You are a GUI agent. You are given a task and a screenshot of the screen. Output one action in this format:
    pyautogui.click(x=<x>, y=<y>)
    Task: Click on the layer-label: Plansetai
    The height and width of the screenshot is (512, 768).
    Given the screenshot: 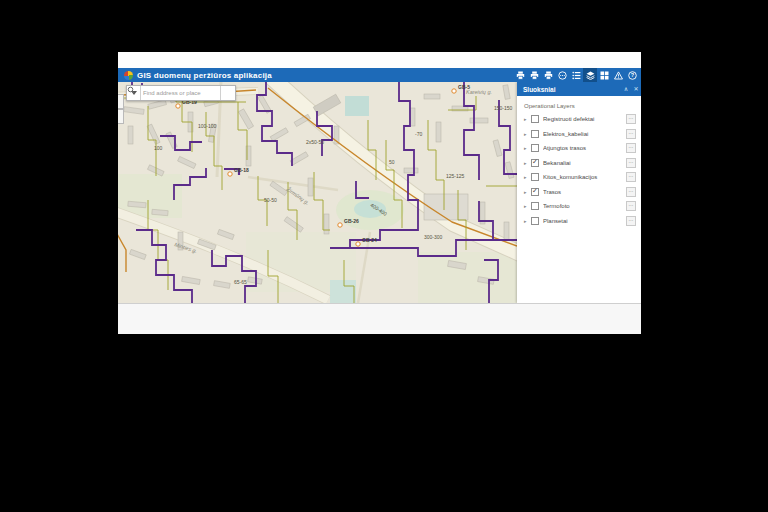 What is the action you would take?
    pyautogui.click(x=584, y=221)
    